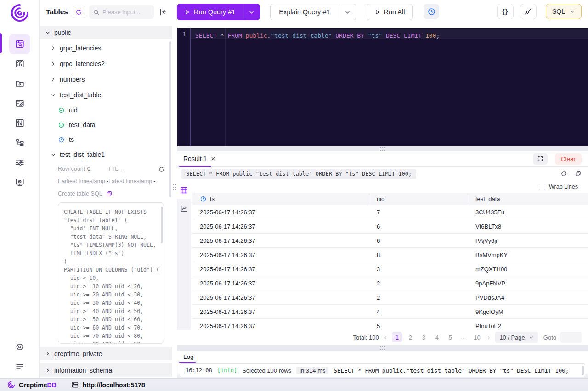 This screenshot has width=588, height=391. What do you see at coordinates (111, 253) in the screenshot?
I see `sql-line: TIME INDEX ("ts")` at bounding box center [111, 253].